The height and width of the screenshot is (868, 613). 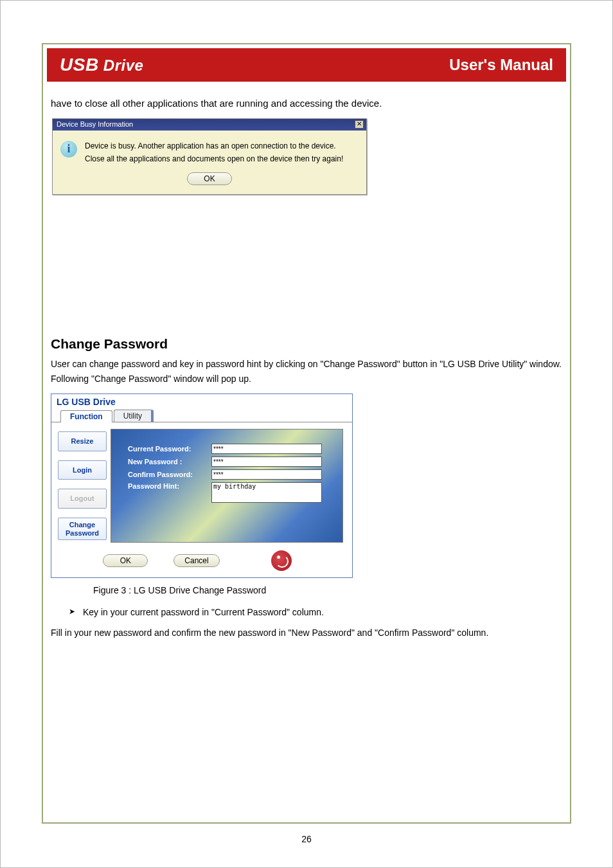 I want to click on tab-utility: Utility, so click(x=134, y=415).